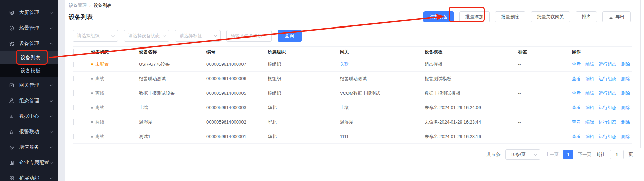  What do you see at coordinates (29, 100) in the screenshot?
I see `sidebar-item-scada: 组态管理` at bounding box center [29, 100].